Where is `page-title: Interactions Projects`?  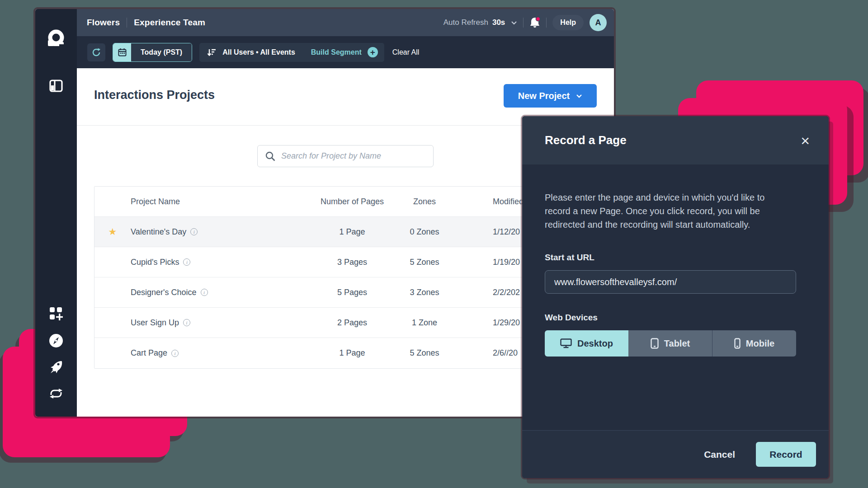 page-title: Interactions Projects is located at coordinates (155, 95).